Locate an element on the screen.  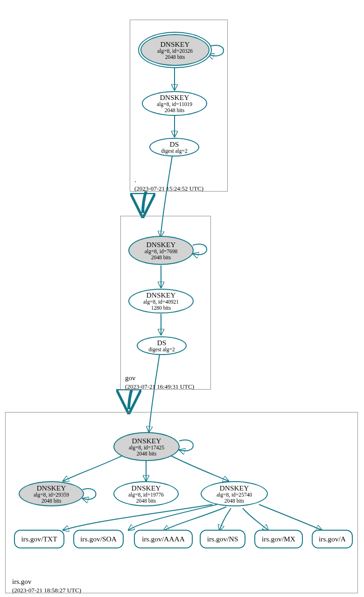
node-sub: alg=8, id=29359 is located at coordinates (51, 495).